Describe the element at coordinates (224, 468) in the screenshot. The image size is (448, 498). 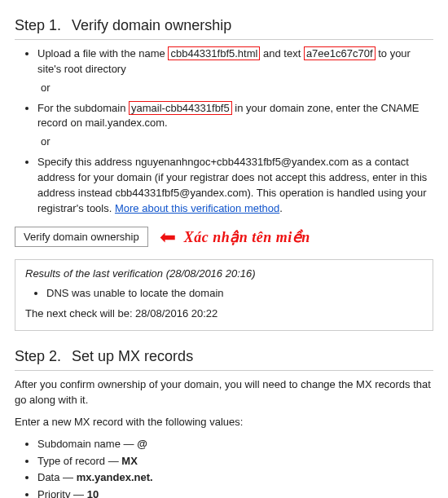
I see `mx-values-list: Subdomain name — @ Type of record — MX D…` at that location.